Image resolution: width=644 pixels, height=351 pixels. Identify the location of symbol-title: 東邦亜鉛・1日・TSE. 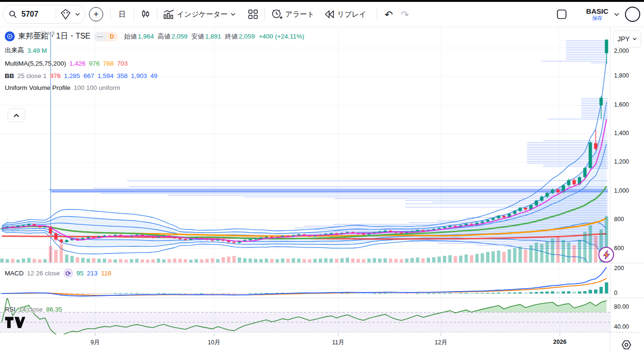
(54, 36).